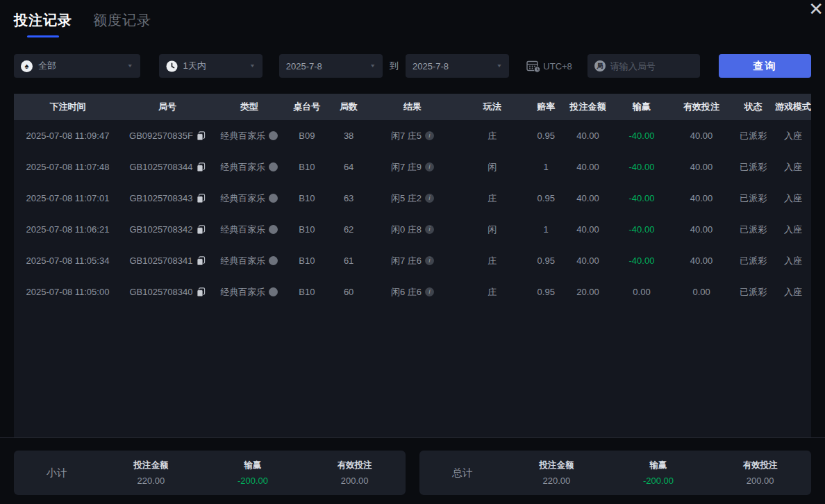 The height and width of the screenshot is (504, 825). What do you see at coordinates (549, 67) in the screenshot?
I see `timezone-indicator: UTC+8` at bounding box center [549, 67].